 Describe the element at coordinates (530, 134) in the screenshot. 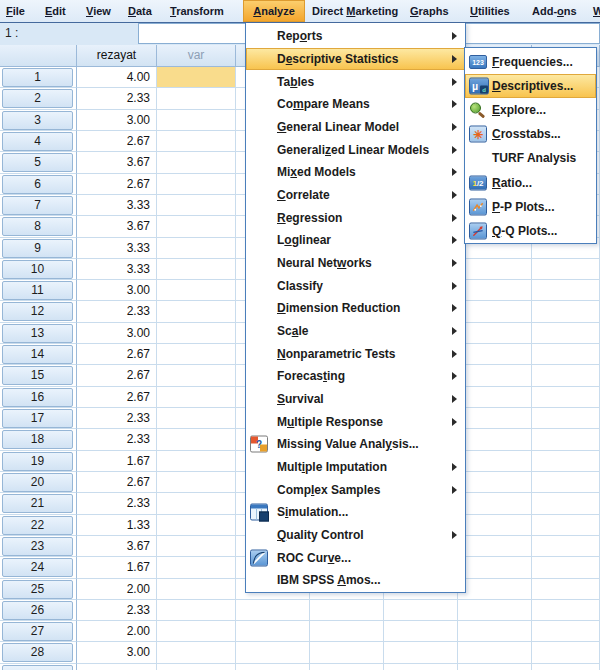

I see `submenu-item-crosstabs: ✳Crosstabs...` at that location.